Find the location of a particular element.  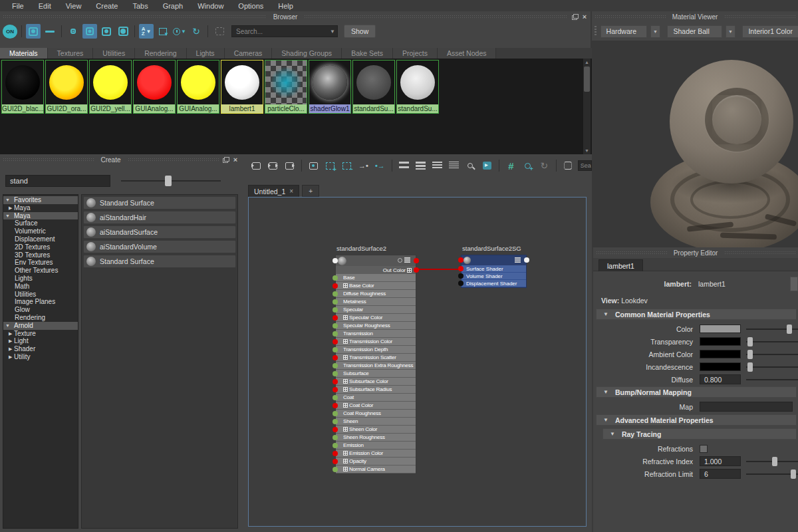

connection-wire is located at coordinates (439, 269).